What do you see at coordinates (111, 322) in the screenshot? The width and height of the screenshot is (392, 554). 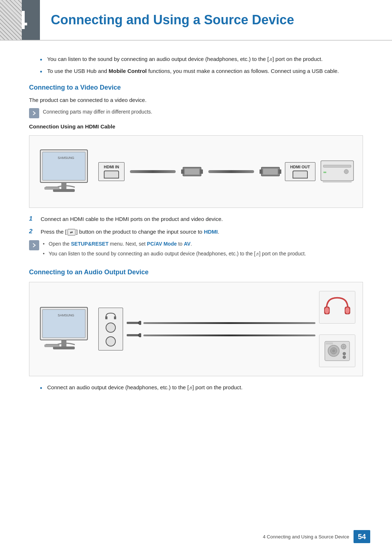 I see `audio-port-top` at bounding box center [111, 322].